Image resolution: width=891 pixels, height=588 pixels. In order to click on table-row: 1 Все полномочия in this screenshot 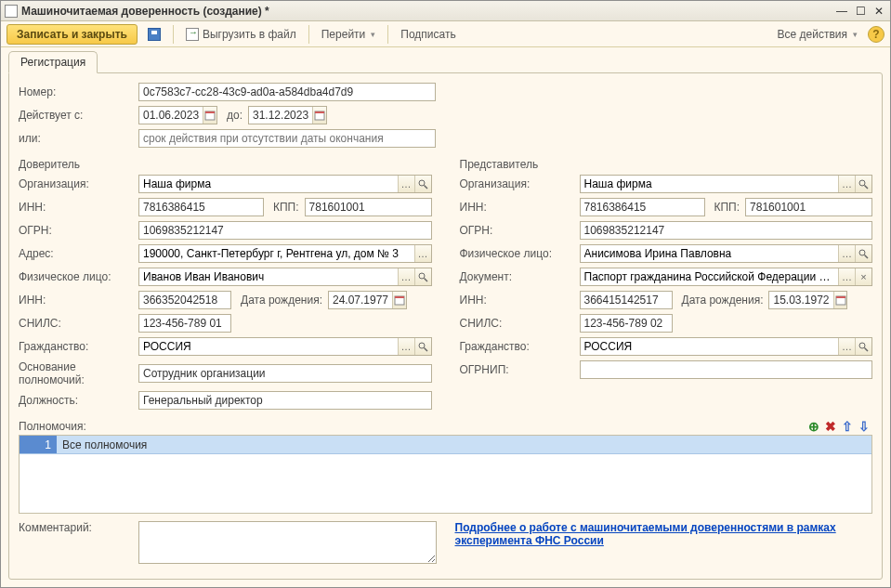, I will do `click(446, 445)`.